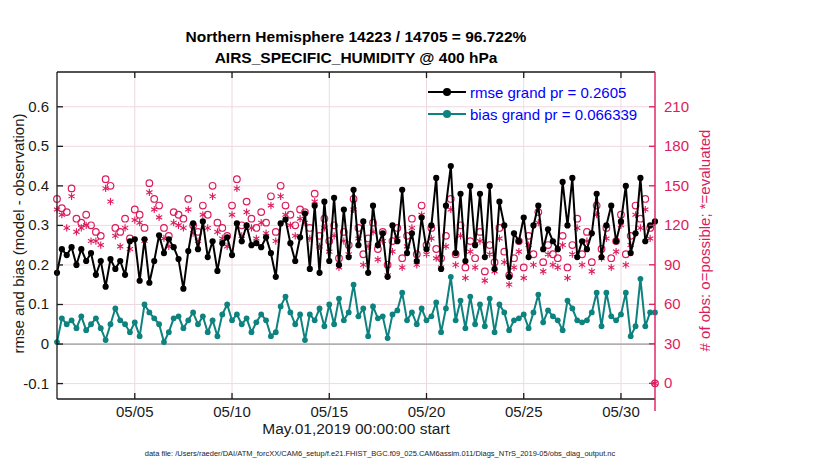  Describe the element at coordinates (38, 264) in the screenshot. I see `y-tick-label-left: 0.2` at that location.